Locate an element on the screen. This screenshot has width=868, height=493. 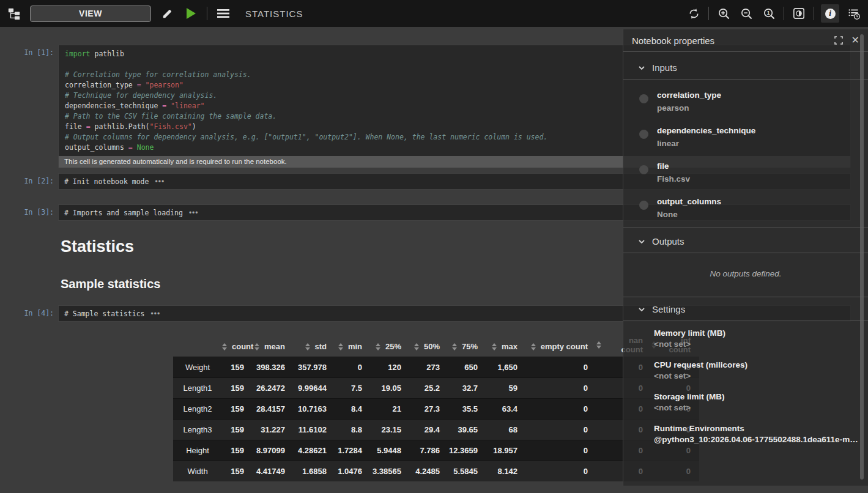
history-icon is located at coordinates (854, 13).